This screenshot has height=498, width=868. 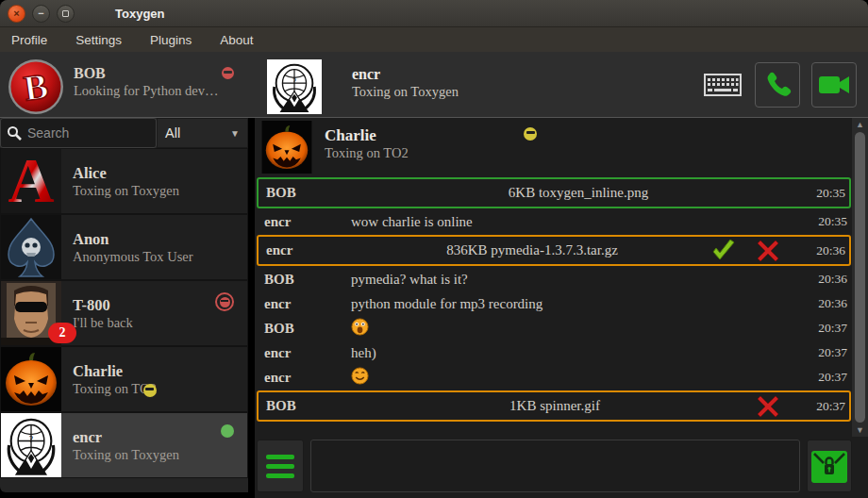 I want to click on message-text: heh), so click(x=578, y=353).